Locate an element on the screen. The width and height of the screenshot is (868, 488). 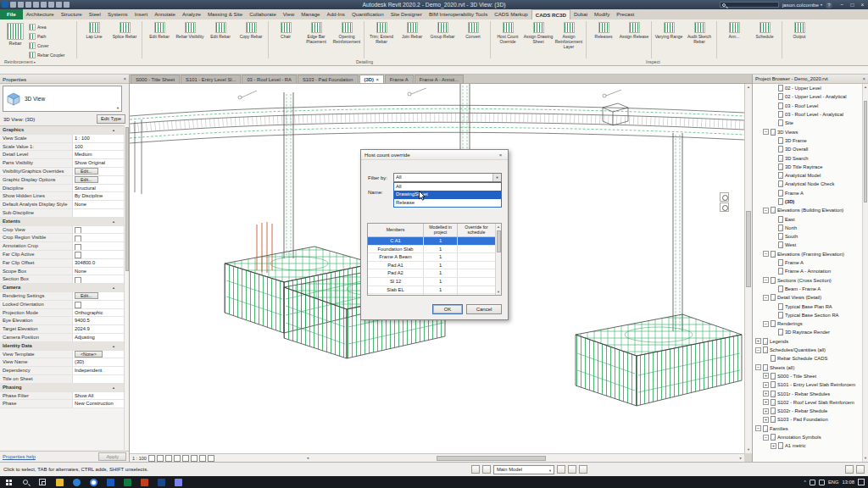
tree-item: Sections (Cross Section) is located at coordinates (807, 280).